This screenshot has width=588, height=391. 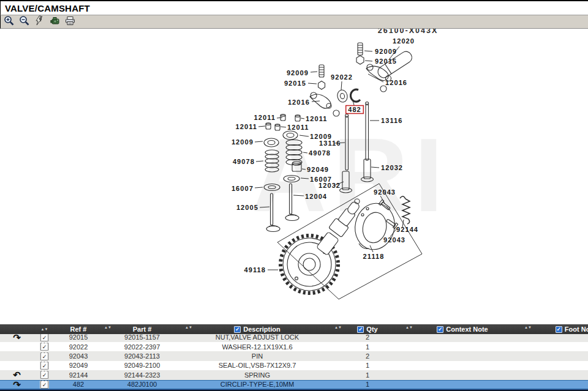 I want to click on zoom-in-button, so click(x=9, y=22).